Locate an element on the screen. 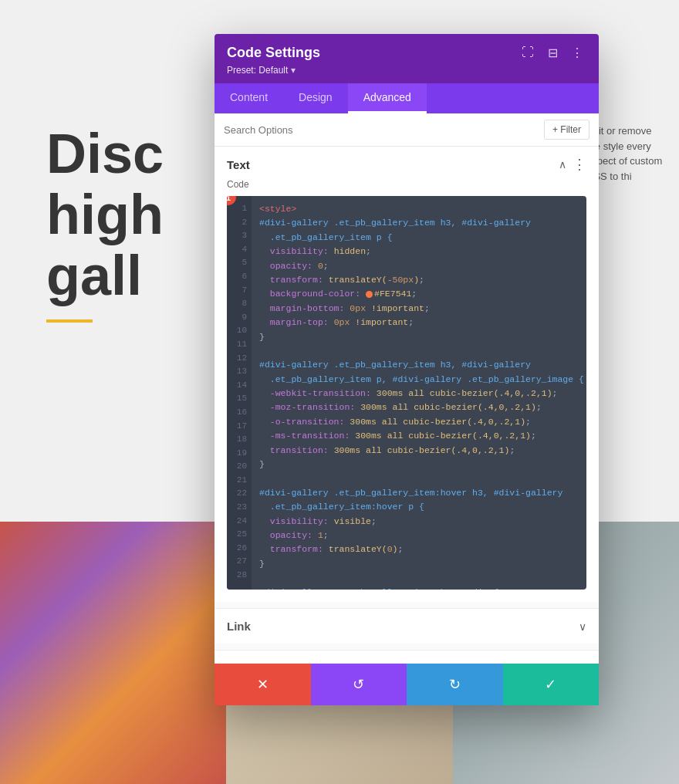 This screenshot has width=679, height=784. modal-header: Code Settings ⛶ ⊟ ⋮ Preset: Default ▾ is located at coordinates (407, 59).